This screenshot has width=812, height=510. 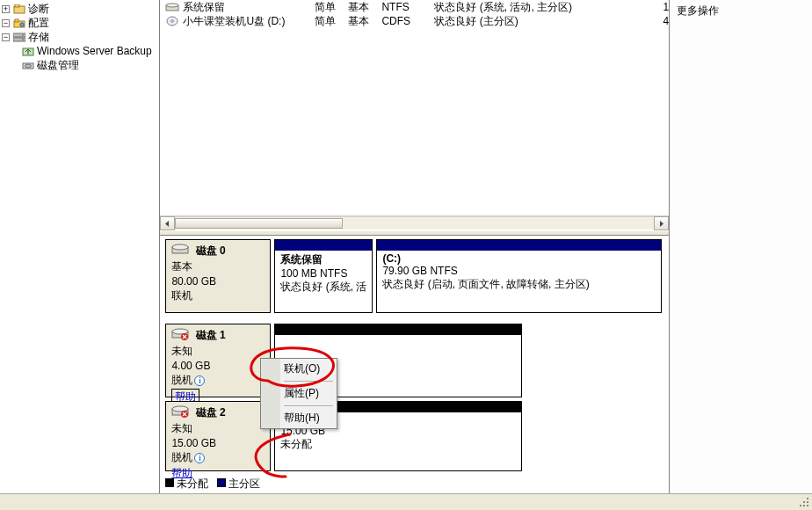 I want to click on tree-item-storage: − 存储, so click(x=79, y=37).